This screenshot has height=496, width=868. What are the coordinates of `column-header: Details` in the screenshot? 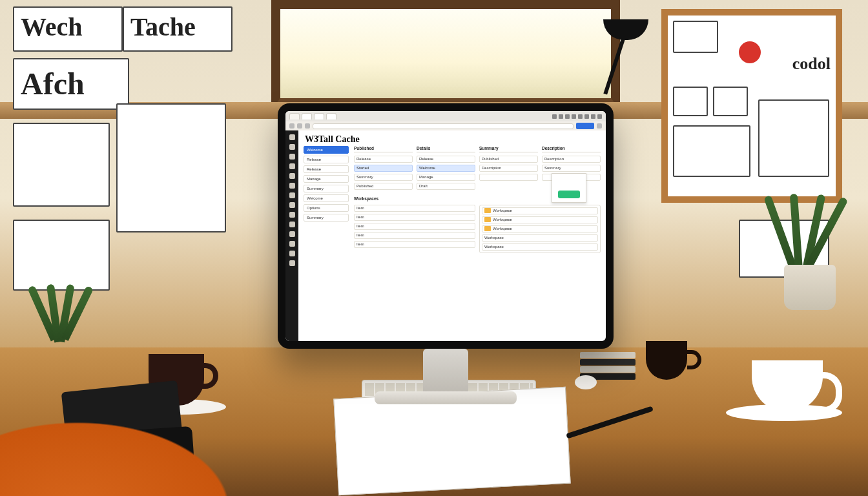 It's located at (446, 149).